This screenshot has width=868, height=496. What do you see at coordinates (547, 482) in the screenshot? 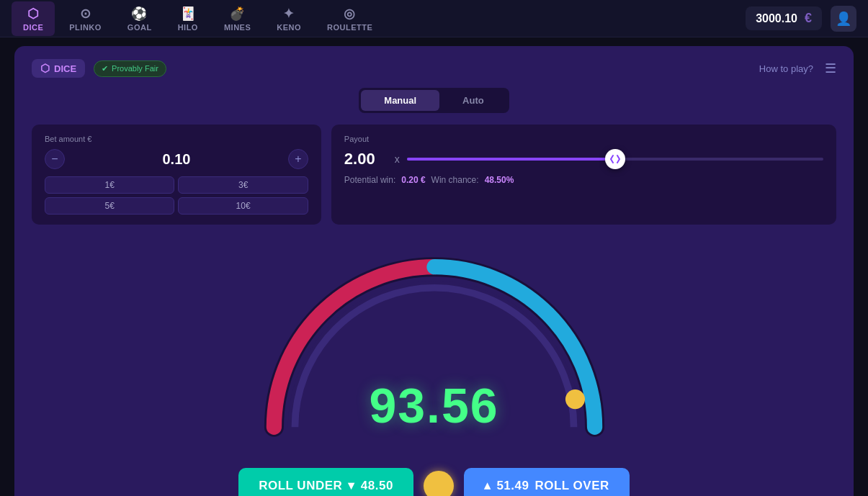
I see `roll-over-button: ▴ 51.49 ROLL OVER` at bounding box center [547, 482].